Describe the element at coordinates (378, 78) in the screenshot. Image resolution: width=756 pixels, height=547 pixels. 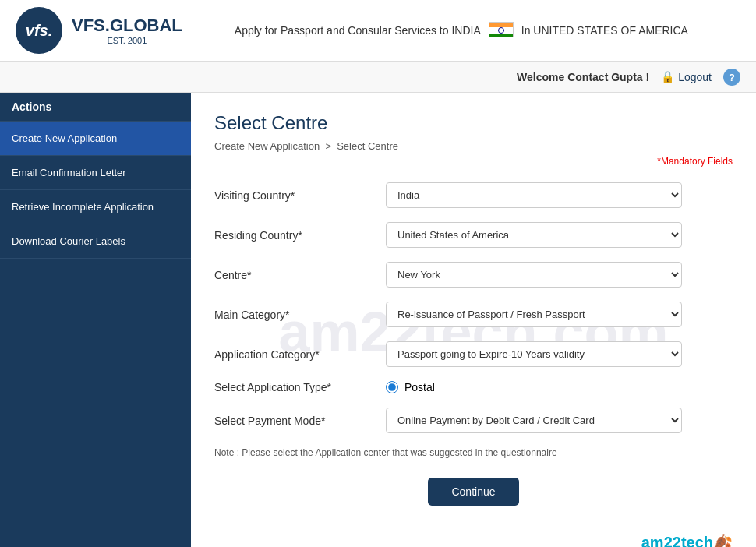
I see `welcome-bar: Welcome Contact Gupta ! 🔓 Logout ?` at that location.